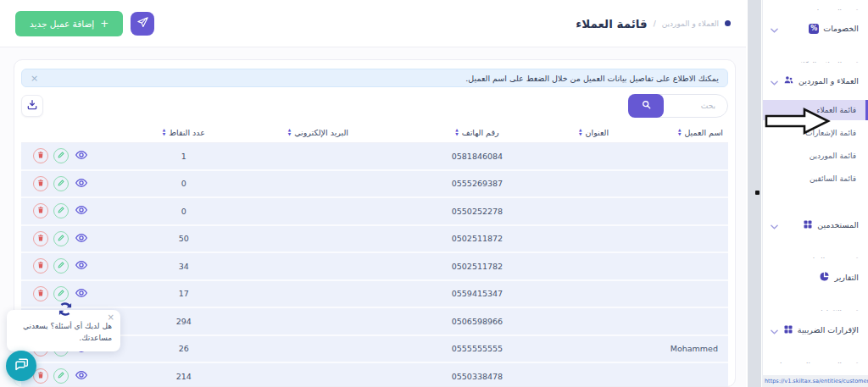  What do you see at coordinates (32, 106) in the screenshot?
I see `export-download-button` at bounding box center [32, 106].